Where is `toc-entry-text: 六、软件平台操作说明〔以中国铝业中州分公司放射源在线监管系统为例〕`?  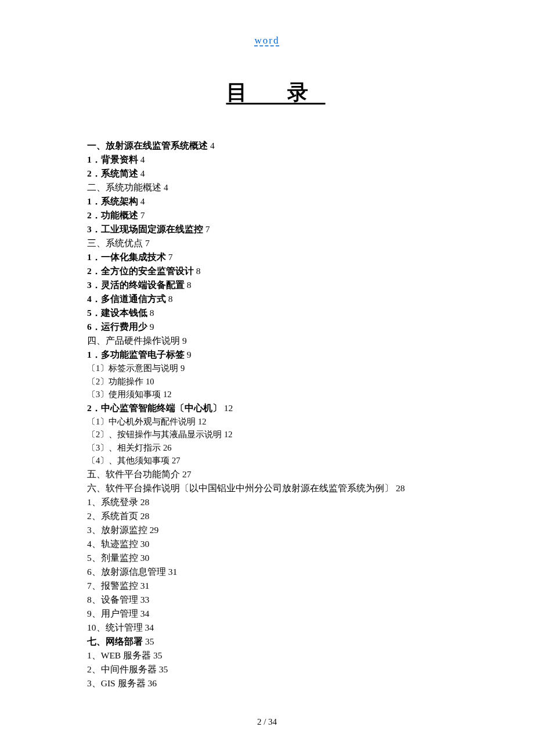 toc-entry-text: 六、软件平台操作说明〔以中国铝业中州分公司放射源在线监管系统为例〕 is located at coordinates (240, 488).